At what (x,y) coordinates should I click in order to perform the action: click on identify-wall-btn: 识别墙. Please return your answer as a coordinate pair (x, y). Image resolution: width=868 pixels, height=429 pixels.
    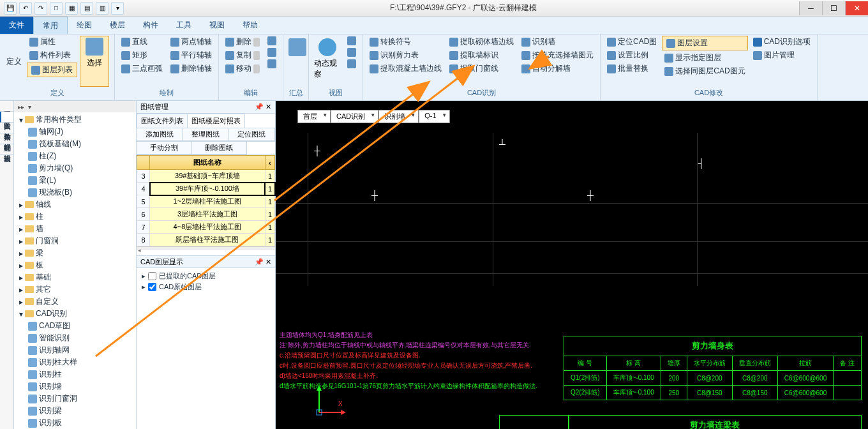
    Looking at the image, I should click on (558, 42).